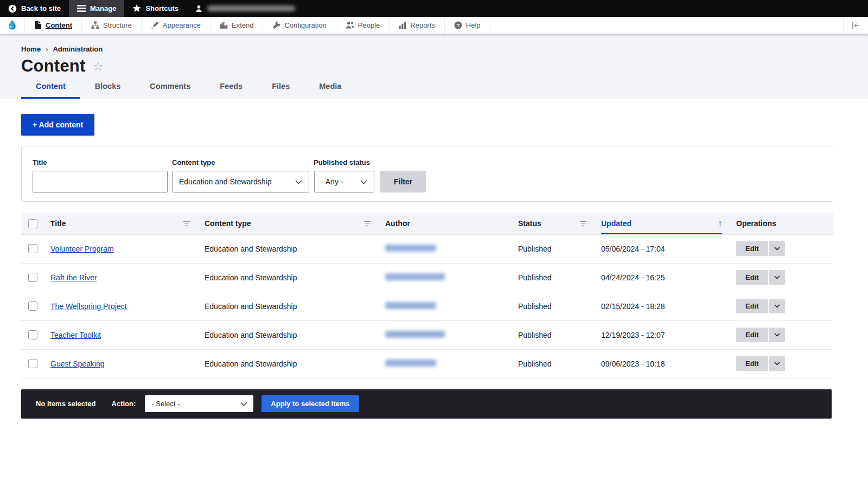 The height and width of the screenshot is (488, 868). Describe the element at coordinates (856, 25) in the screenshot. I see `toolbar-orientation-toggle` at that location.